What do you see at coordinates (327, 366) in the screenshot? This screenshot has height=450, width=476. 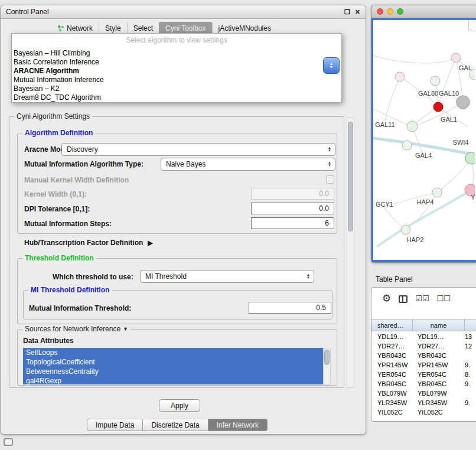 I see `attributes-scrollbar` at bounding box center [327, 366].